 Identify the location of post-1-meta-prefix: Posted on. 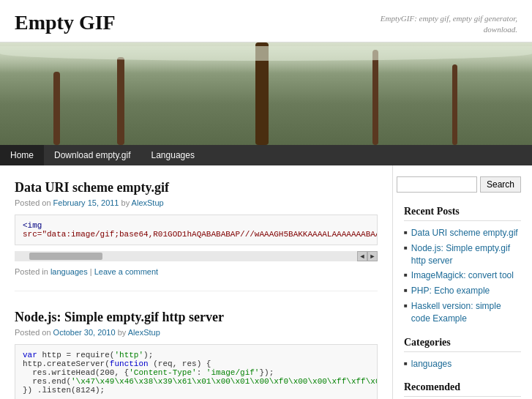
(34, 203).